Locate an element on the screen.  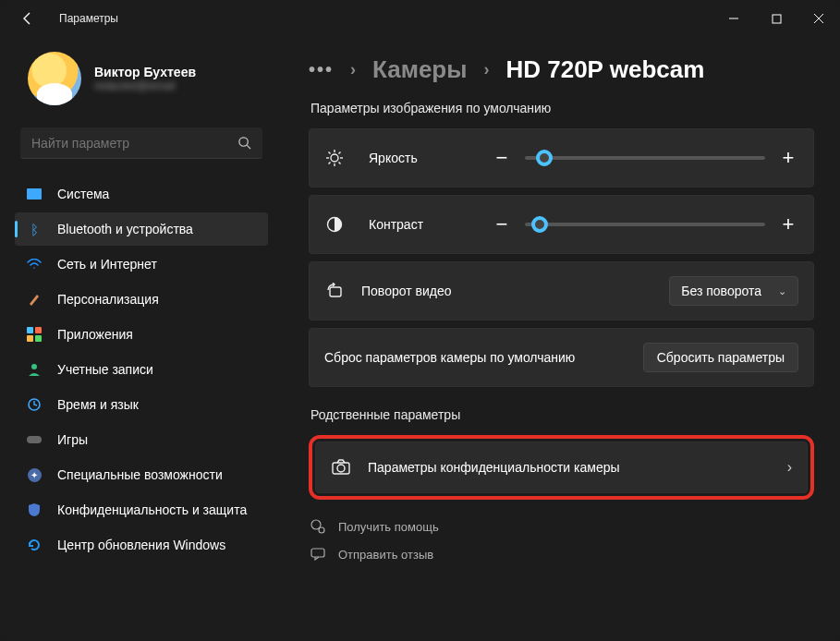
nav-label: Система is located at coordinates (83, 194).